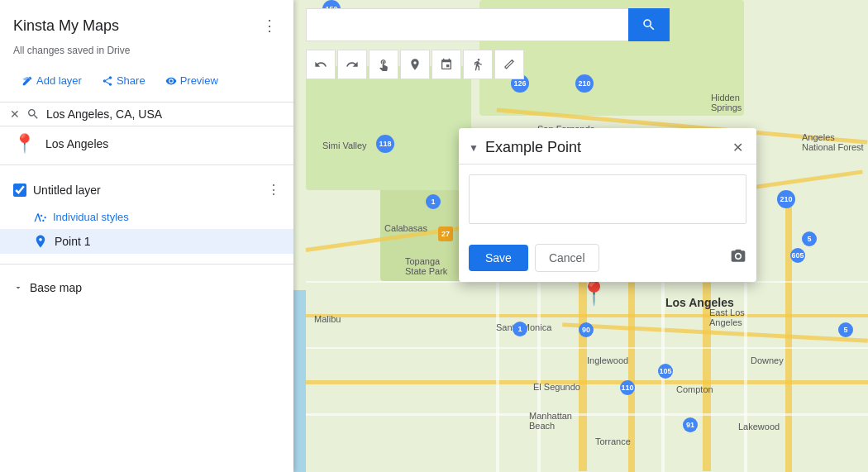  I want to click on label-angeles-forest: AngelesNational Forest, so click(833, 142).